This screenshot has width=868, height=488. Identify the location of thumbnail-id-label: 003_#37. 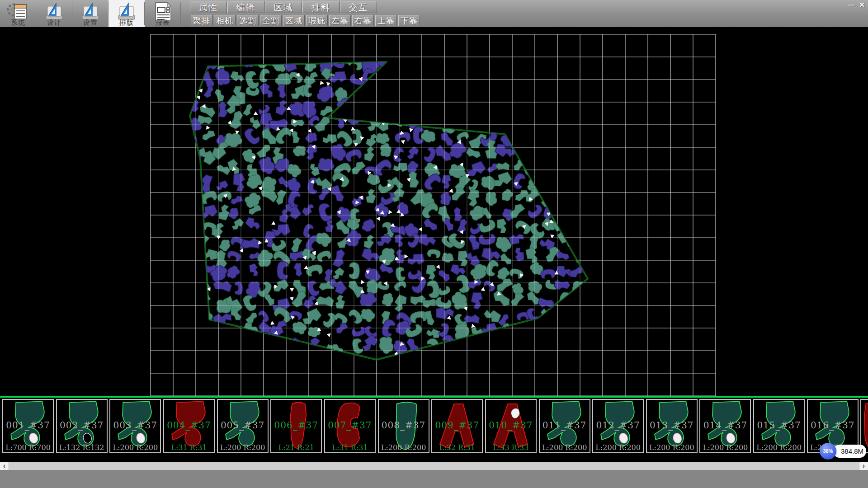
(135, 425).